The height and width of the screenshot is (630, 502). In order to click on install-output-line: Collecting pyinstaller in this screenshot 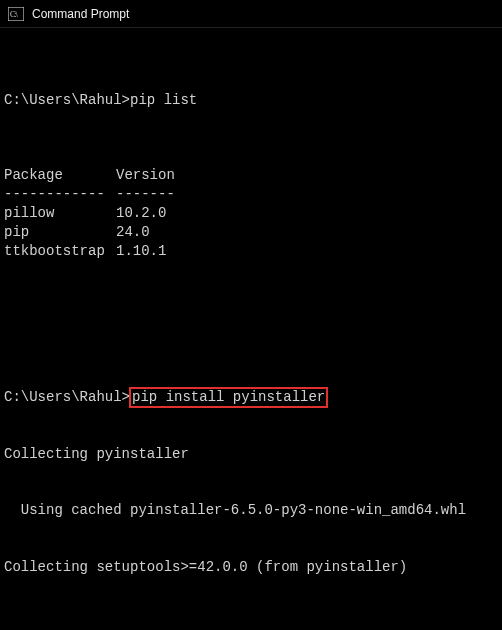, I will do `click(251, 454)`.